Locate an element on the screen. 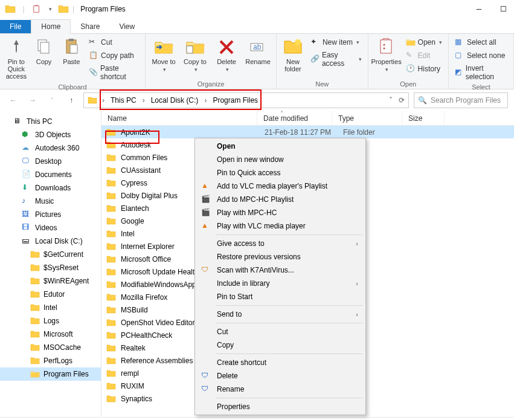  move-to-button: Move to is located at coordinates (164, 54).